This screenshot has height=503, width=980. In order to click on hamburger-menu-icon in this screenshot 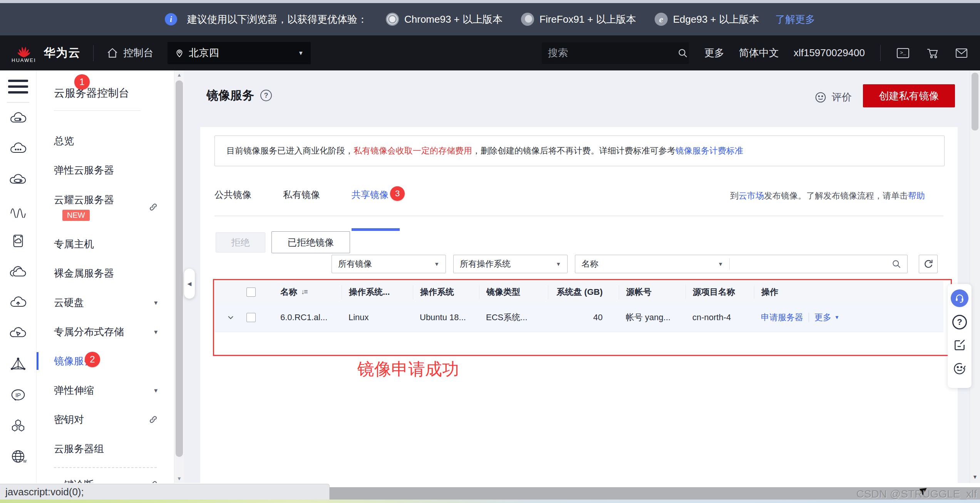, I will do `click(18, 87)`.